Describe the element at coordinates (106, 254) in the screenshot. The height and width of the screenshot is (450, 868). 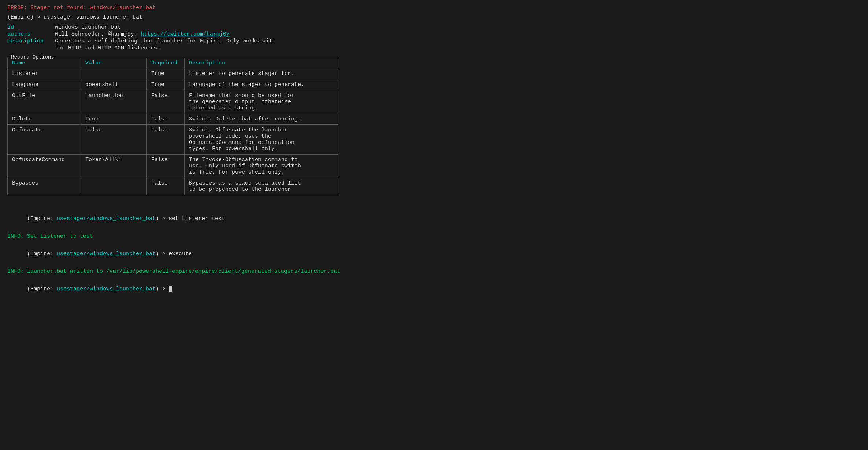
I see `prompt3-context: usestager/windows_launcher_bat` at that location.